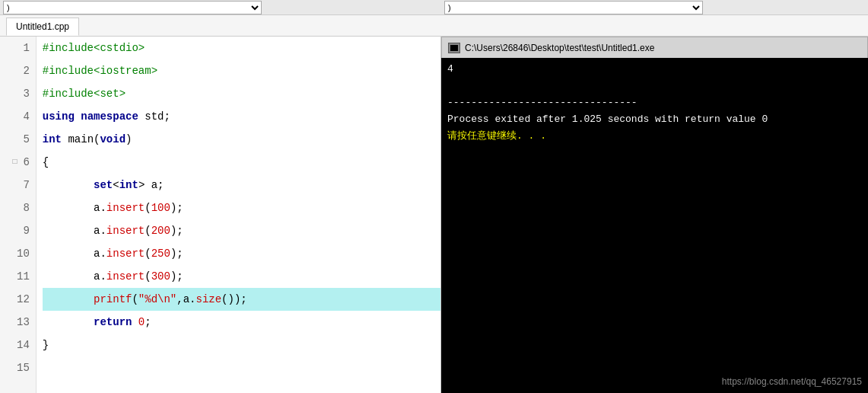 This screenshot has height=393, width=868. Describe the element at coordinates (154, 117) in the screenshot. I see `std-text: std;` at that location.